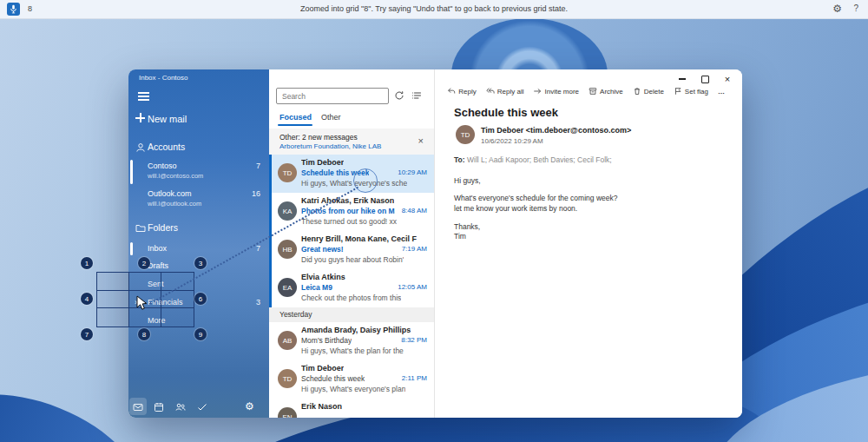 The image size is (868, 442). I want to click on message-datetime: 10/6/2022 10:29 AM, so click(512, 141).